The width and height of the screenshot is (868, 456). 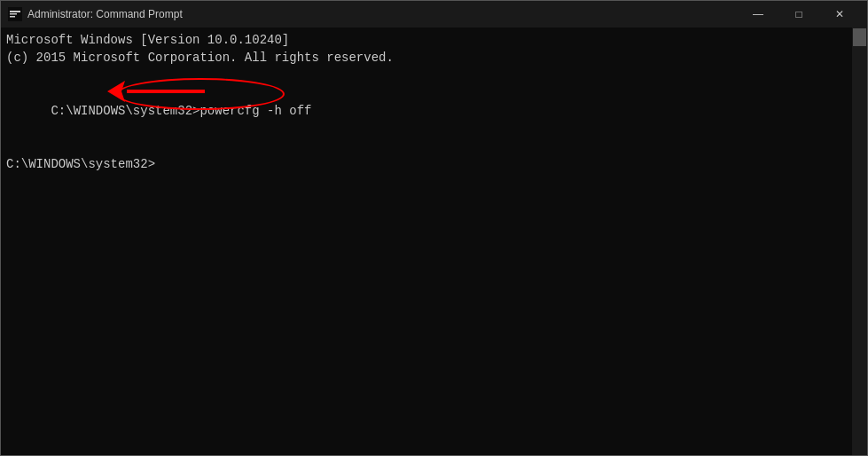 What do you see at coordinates (434, 164) in the screenshot?
I see `output-line-6: C:\WINDOWS\system32>` at bounding box center [434, 164].